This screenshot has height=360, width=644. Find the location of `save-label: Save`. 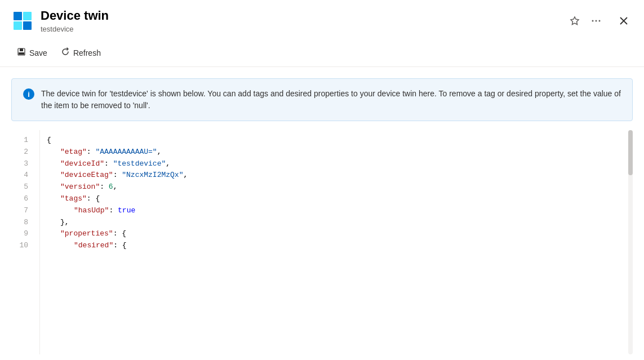

save-label: Save is located at coordinates (38, 53).